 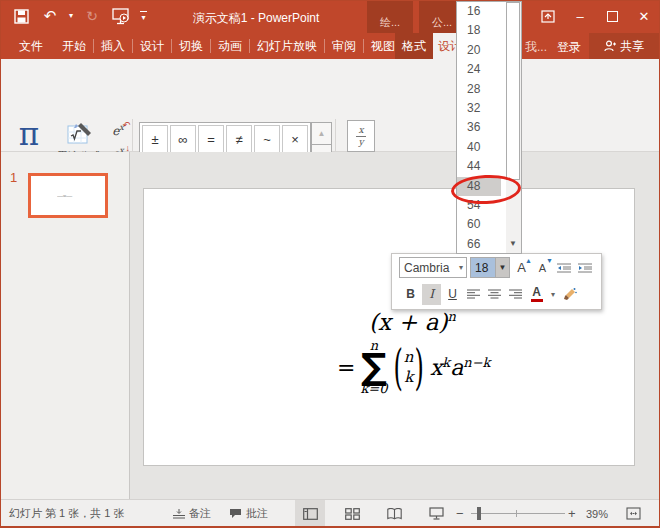 What do you see at coordinates (22, 16) in the screenshot?
I see `save-icon` at bounding box center [22, 16].